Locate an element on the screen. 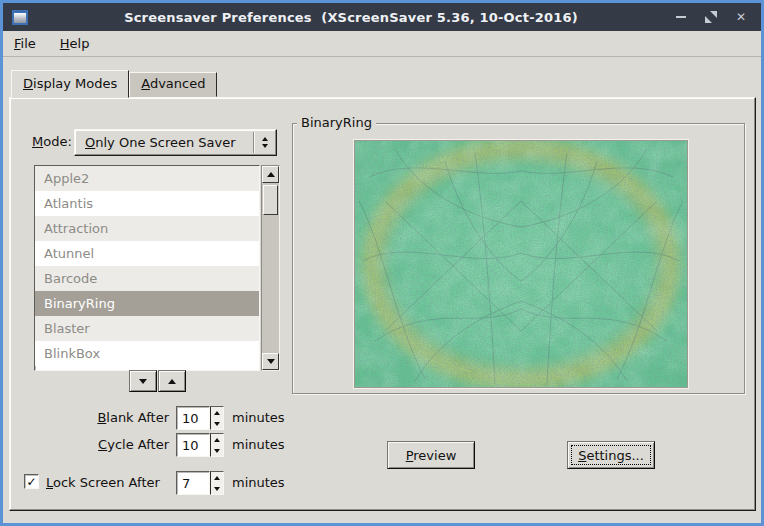 Image resolution: width=764 pixels, height=526 pixels. list-item: Attraction is located at coordinates (147, 228).